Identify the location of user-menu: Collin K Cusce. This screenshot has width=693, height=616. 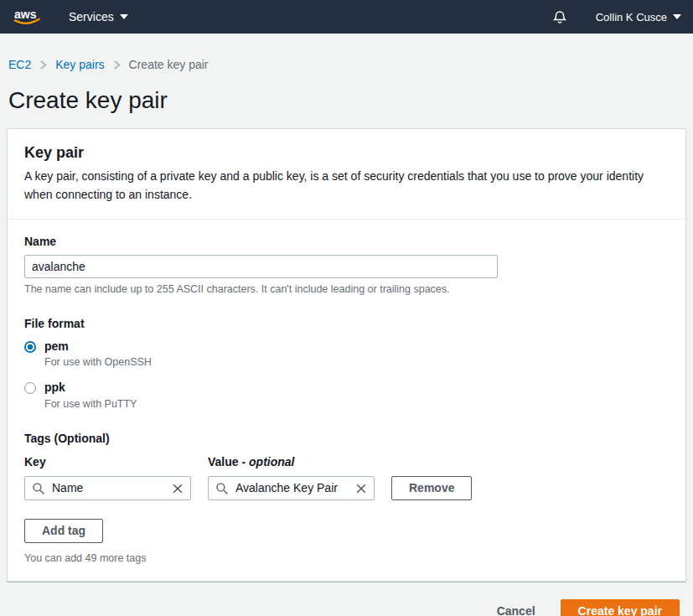
(639, 17).